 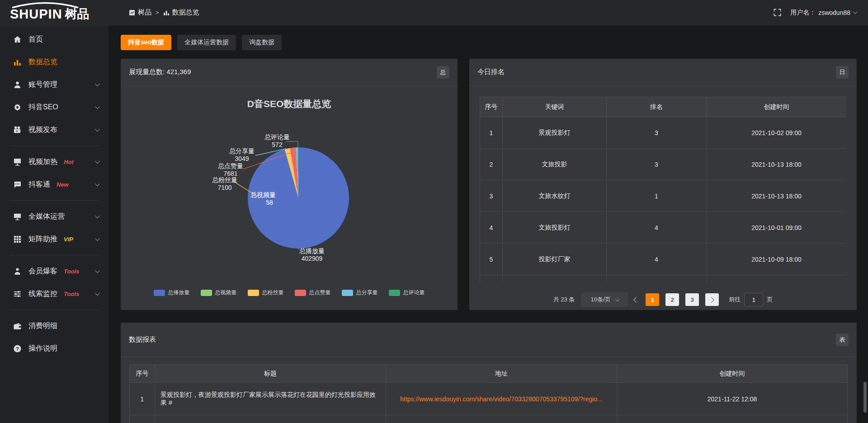 I want to click on breadcrumb-root: 树品, so click(x=140, y=13).